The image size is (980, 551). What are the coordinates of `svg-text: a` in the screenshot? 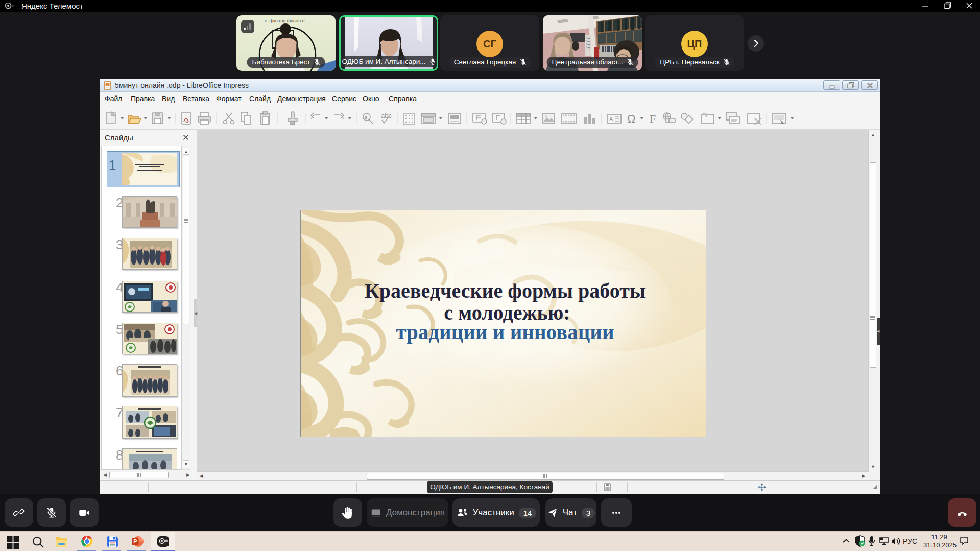 It's located at (366, 117).